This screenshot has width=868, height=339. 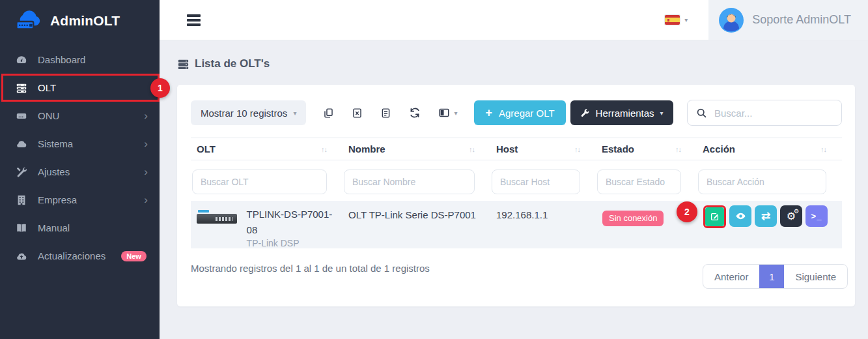 I want to click on tools-icon, so click(x=21, y=172).